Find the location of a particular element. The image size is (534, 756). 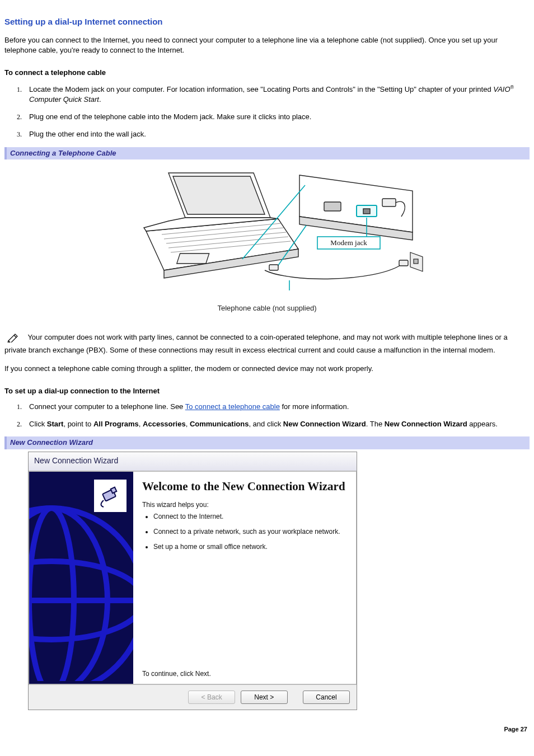

list-item: Click Start, point to All Programs, Acce… is located at coordinates (277, 424).